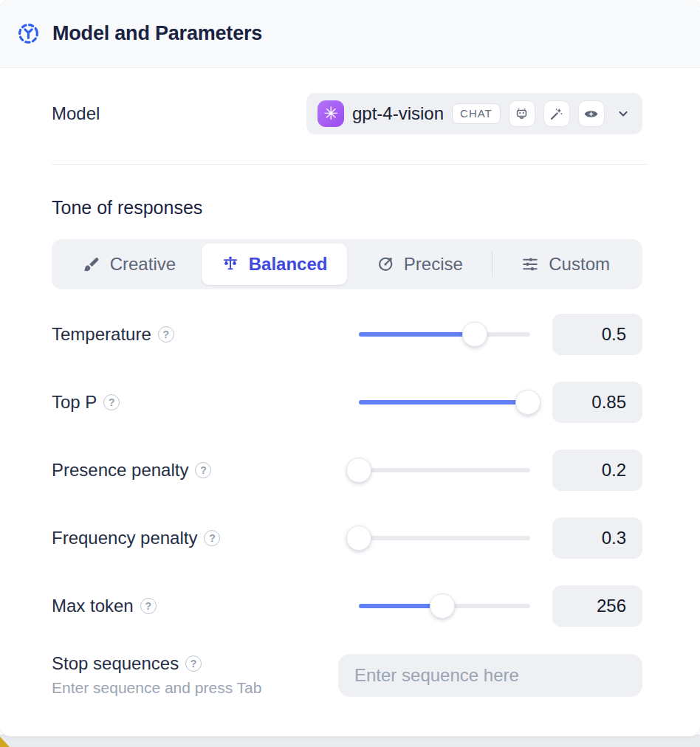 Image resolution: width=700 pixels, height=747 pixels. What do you see at coordinates (157, 664) in the screenshot?
I see `stop-sequences-label: Stop sequences` at bounding box center [157, 664].